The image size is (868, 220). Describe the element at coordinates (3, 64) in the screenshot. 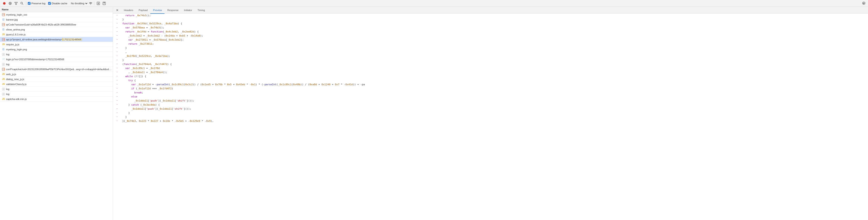

I see `log-icon: ⬜` at that location.